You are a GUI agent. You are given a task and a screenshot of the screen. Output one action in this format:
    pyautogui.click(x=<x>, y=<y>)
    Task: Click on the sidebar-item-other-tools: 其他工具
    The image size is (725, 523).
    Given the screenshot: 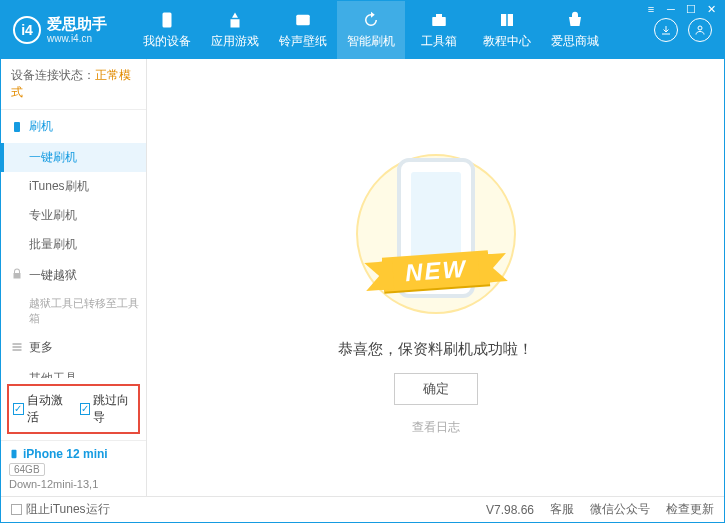 What is the action you would take?
    pyautogui.click(x=88, y=371)
    